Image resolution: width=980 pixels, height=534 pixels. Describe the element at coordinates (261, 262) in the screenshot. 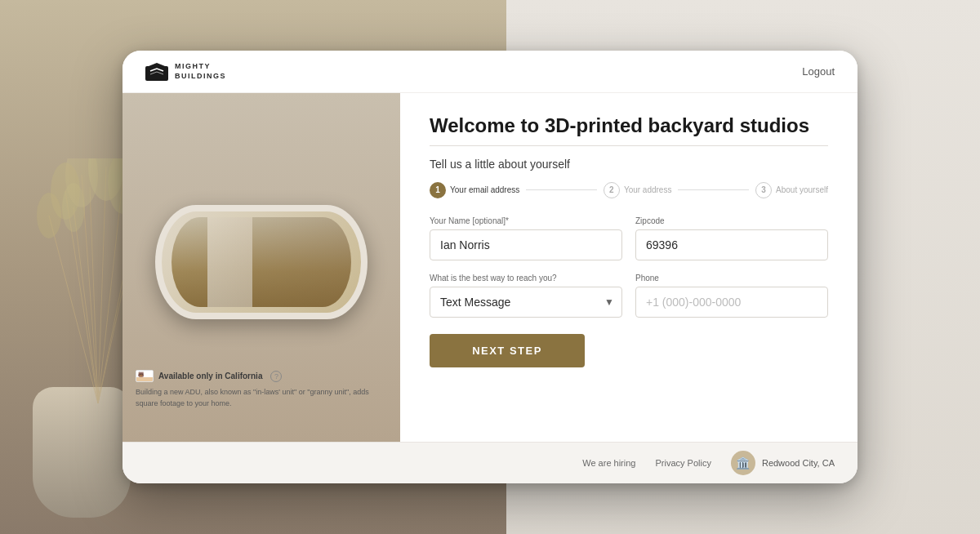

I see `studio-body` at that location.